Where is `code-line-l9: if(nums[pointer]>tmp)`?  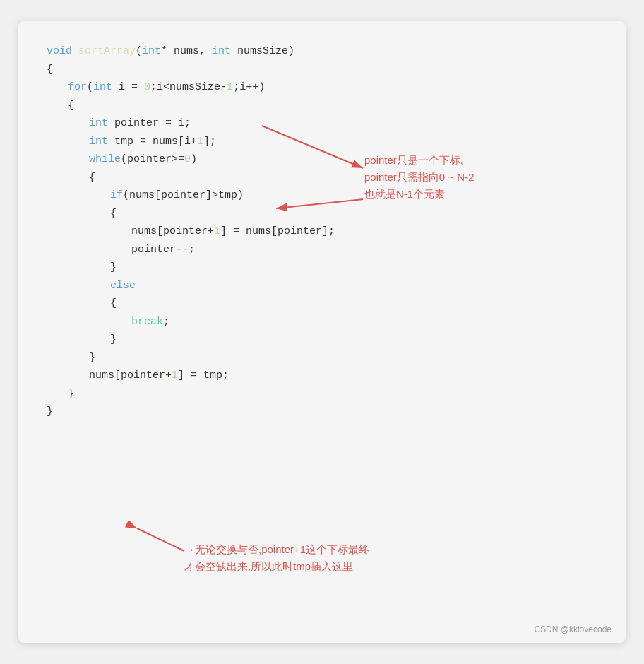 code-line-l9: if(nums[pointer]>tmp) is located at coordinates (322, 196).